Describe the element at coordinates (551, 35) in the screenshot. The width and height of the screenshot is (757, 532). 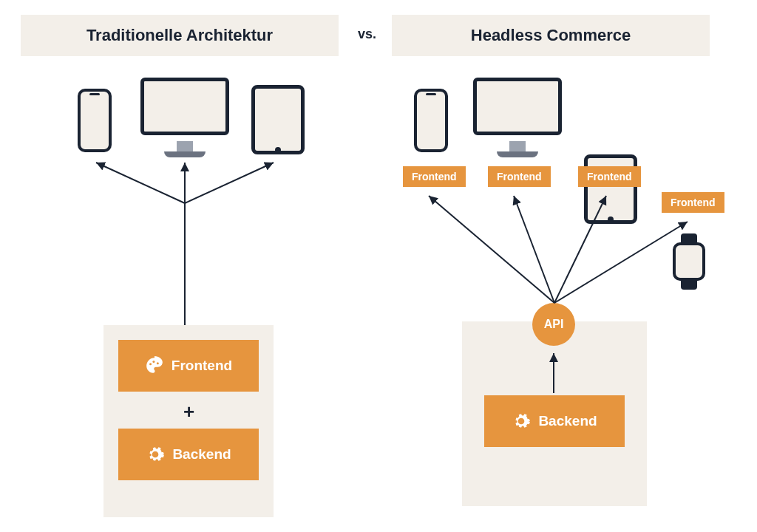
I see `title-headless: Headless Commerce` at that location.